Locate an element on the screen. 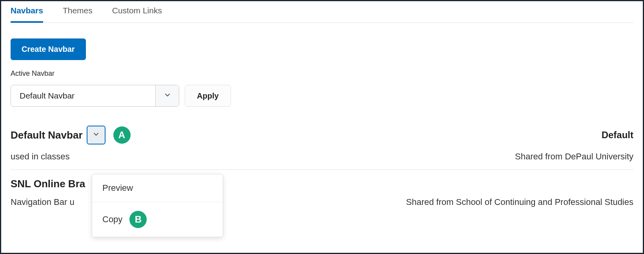  navbar-description: Navigation Bar u is located at coordinates (42, 202).